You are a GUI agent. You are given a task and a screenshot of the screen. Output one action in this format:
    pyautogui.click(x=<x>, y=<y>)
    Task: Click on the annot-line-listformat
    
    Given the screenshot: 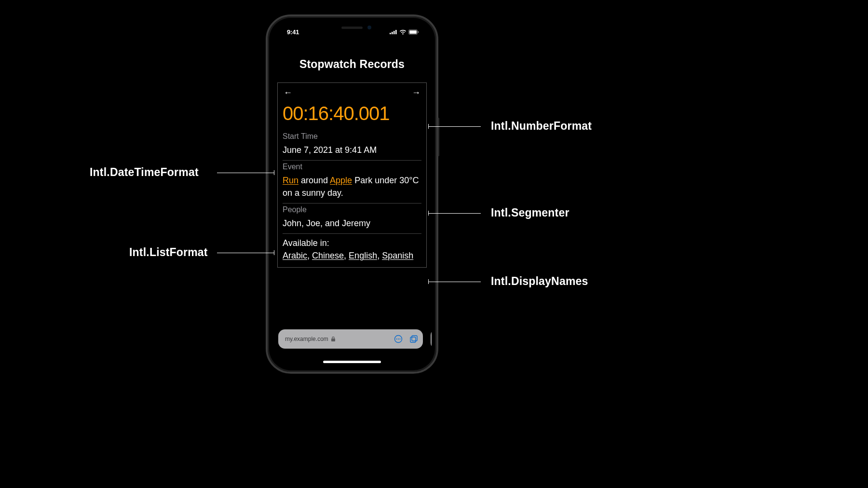 What is the action you would take?
    pyautogui.click(x=245, y=253)
    